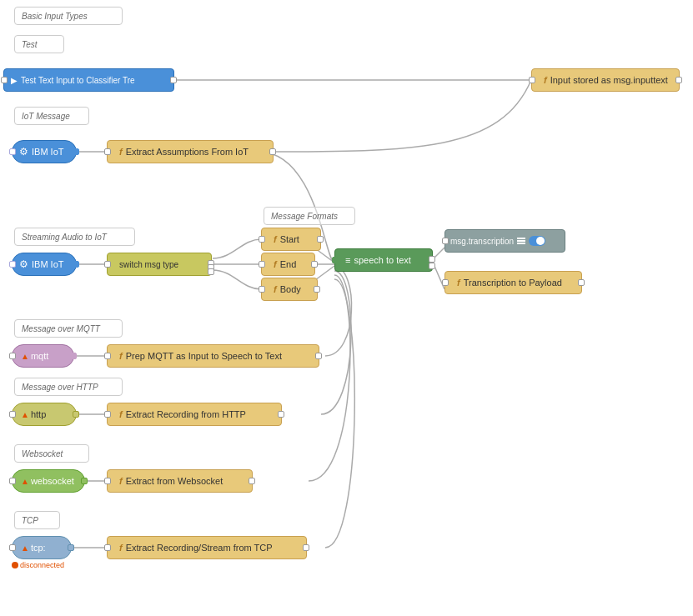  I want to click on http-node: ▲ http, so click(44, 414).